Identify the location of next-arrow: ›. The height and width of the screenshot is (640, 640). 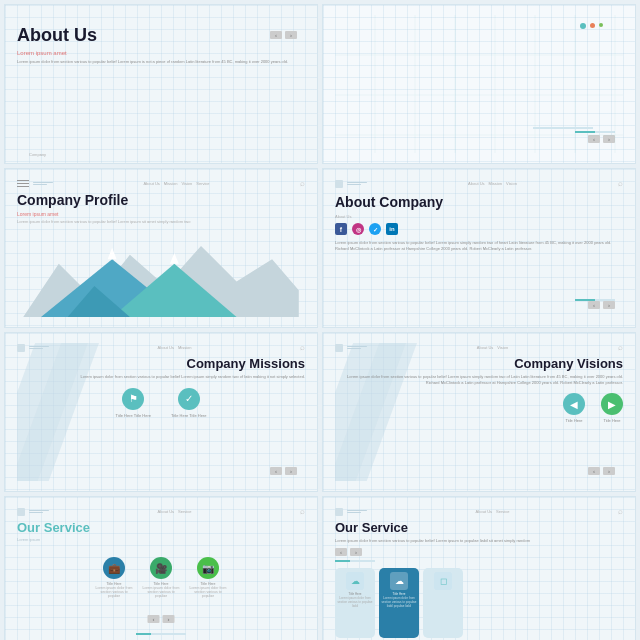
(291, 35).